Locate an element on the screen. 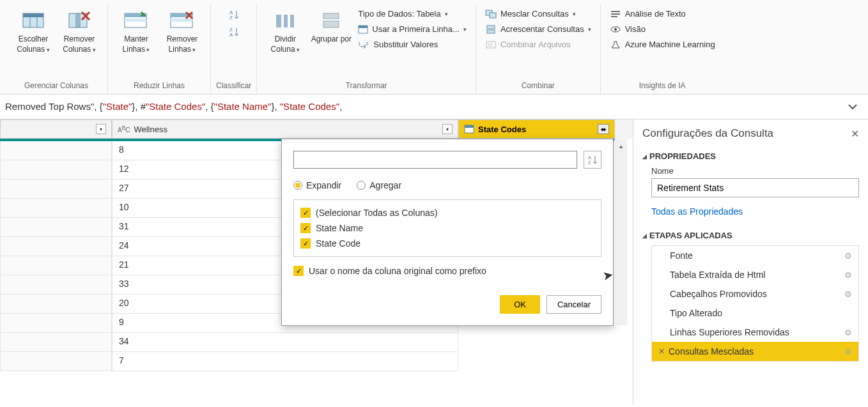 The height and width of the screenshot is (407, 868). sort-desc-icon: ZA is located at coordinates (234, 32).